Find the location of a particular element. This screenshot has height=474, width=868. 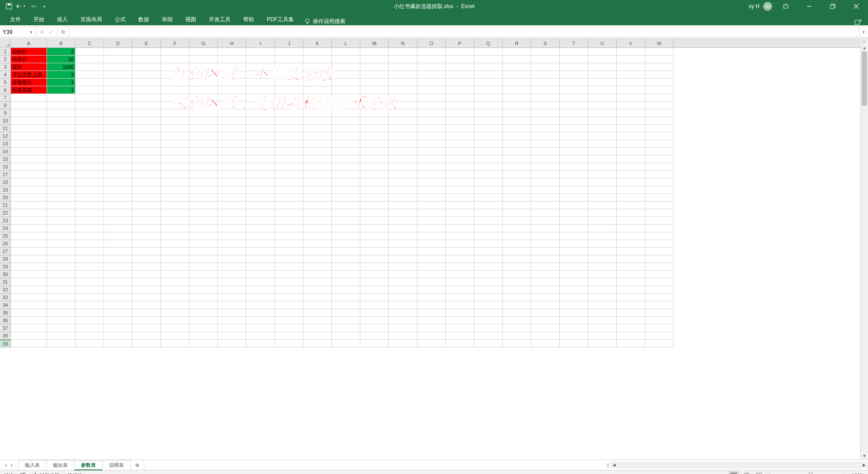

cell-P35 is located at coordinates (460, 313).